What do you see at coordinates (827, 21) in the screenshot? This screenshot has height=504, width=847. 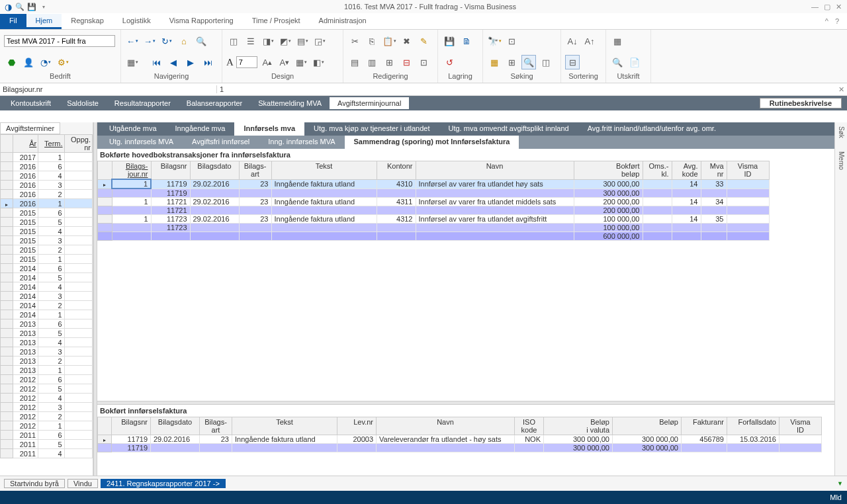 I see `ribbon-collapse-icon: ^` at bounding box center [827, 21].